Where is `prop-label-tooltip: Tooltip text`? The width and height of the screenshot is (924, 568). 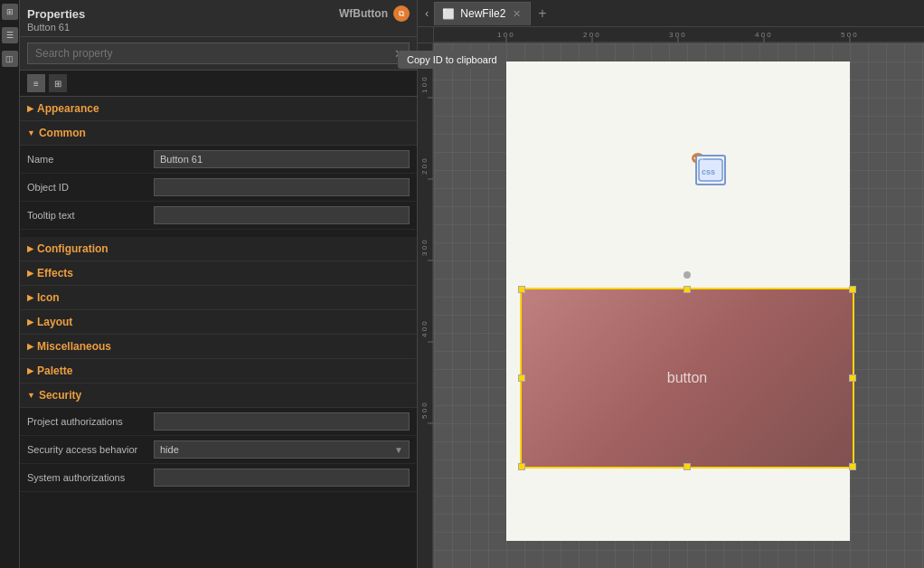 prop-label-tooltip: Tooltip text is located at coordinates (90, 215).